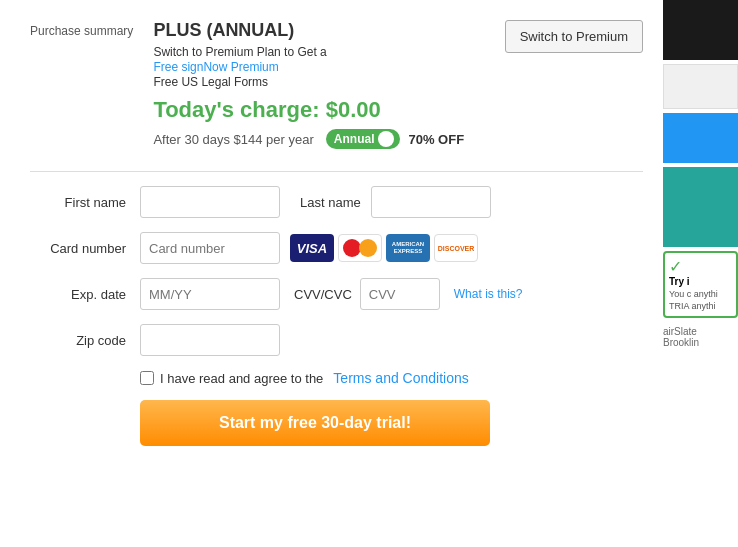 This screenshot has height=547, width=738. I want to click on name-row: First name Last name, so click(336, 202).